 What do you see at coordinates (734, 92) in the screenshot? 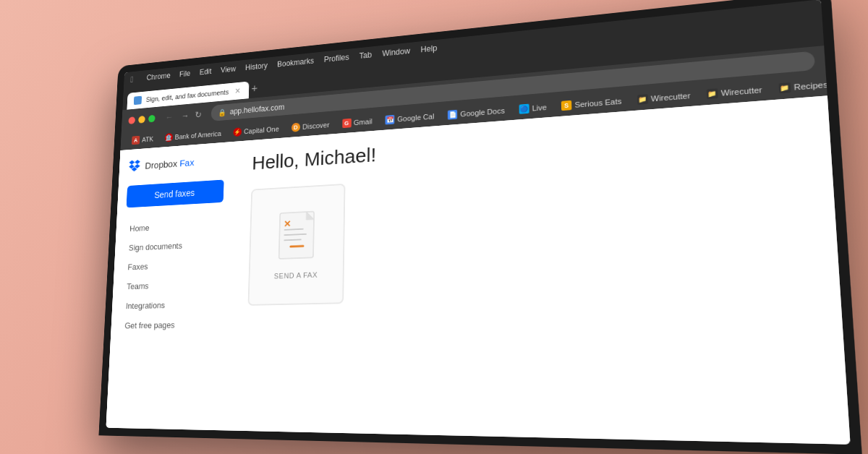
I see `bookmark-wirecutter-2: 📁 Wirecutter` at bounding box center [734, 92].